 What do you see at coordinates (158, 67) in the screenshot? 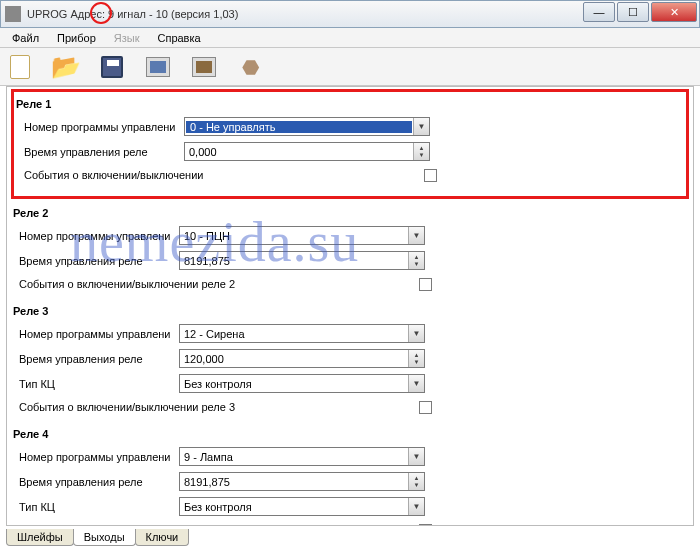
I see `chip-read-icon` at bounding box center [158, 67].